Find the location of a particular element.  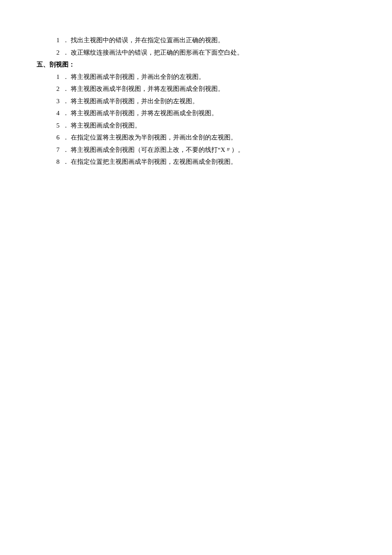

item-text: 在指定位置将主视图改为半剖视图，并画出全剖的左视图。 is located at coordinates (213, 137).